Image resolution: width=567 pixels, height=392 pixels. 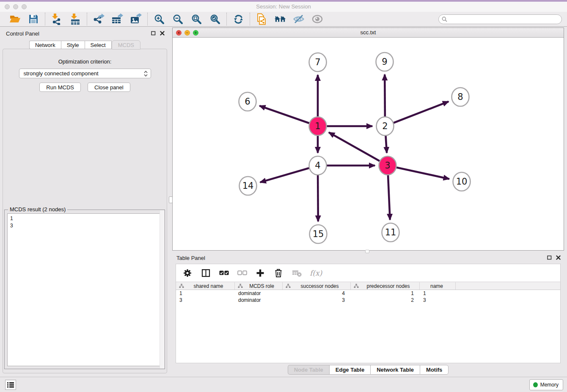 What do you see at coordinates (75, 19) in the screenshot?
I see `import-table-icon` at bounding box center [75, 19].